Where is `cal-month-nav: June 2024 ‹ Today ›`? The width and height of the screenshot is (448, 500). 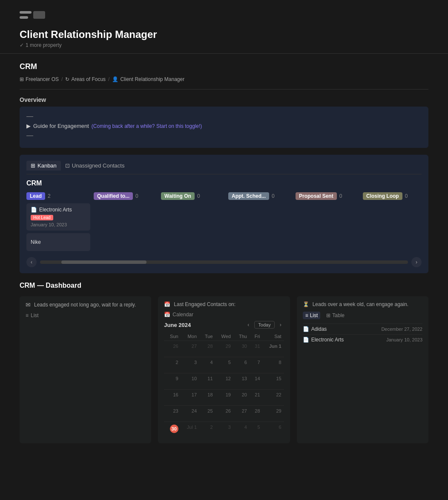 cal-month-nav: June 2024 ‹ Today › is located at coordinates (224, 325).